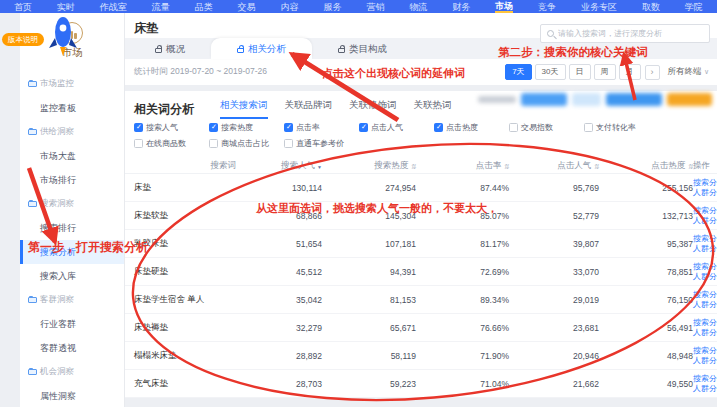 This screenshot has width=717, height=407. What do you see at coordinates (72, 108) in the screenshot?
I see `sidebar-item: 监控看板` at bounding box center [72, 108].